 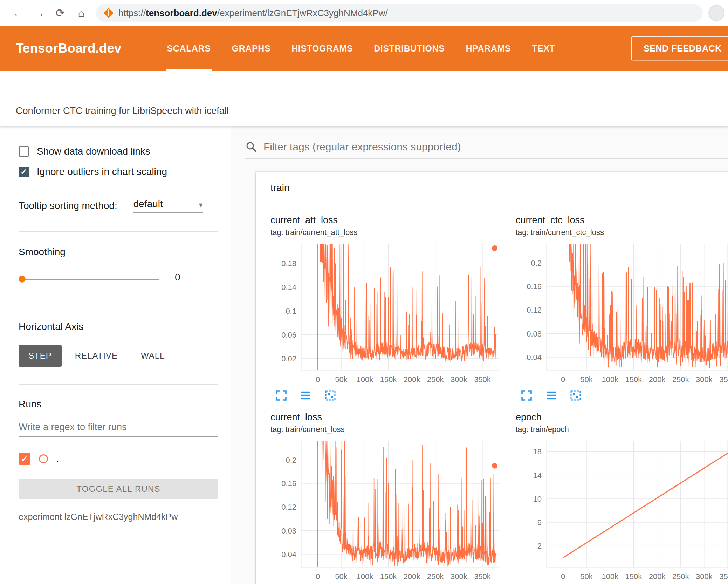 What do you see at coordinates (543, 48) in the screenshot?
I see `tab-text: TEXT` at bounding box center [543, 48].